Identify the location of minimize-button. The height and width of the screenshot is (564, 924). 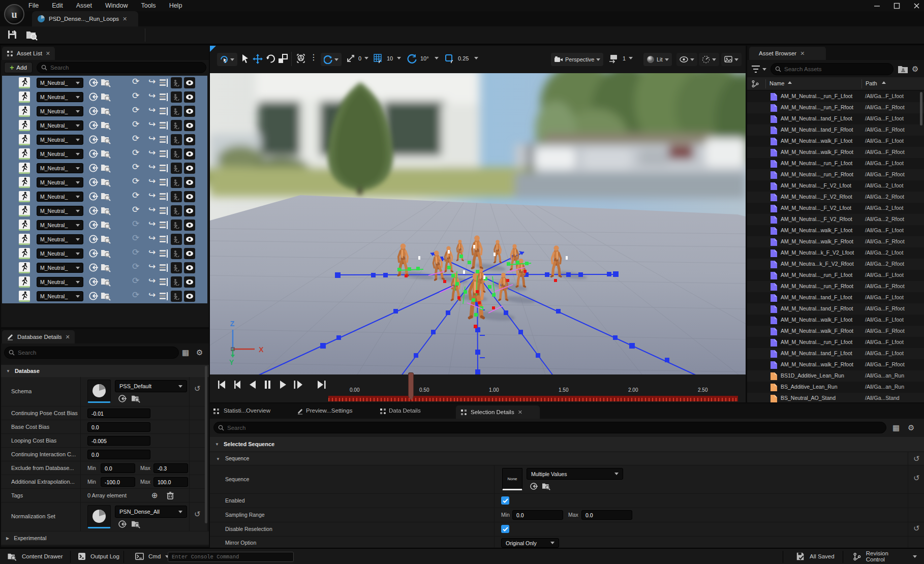
(877, 6).